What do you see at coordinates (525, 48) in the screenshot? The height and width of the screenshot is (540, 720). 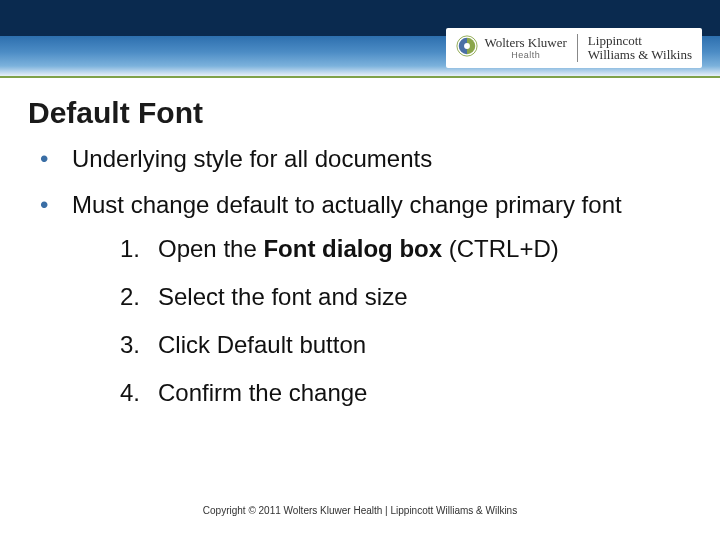 I see `wk-text: Wolters Kluwer Health` at bounding box center [525, 48].